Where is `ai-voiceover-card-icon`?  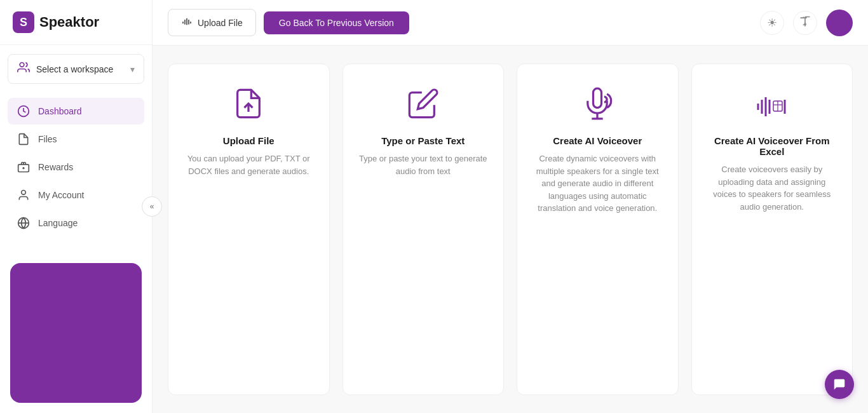
ai-voiceover-card-icon is located at coordinates (597, 105).